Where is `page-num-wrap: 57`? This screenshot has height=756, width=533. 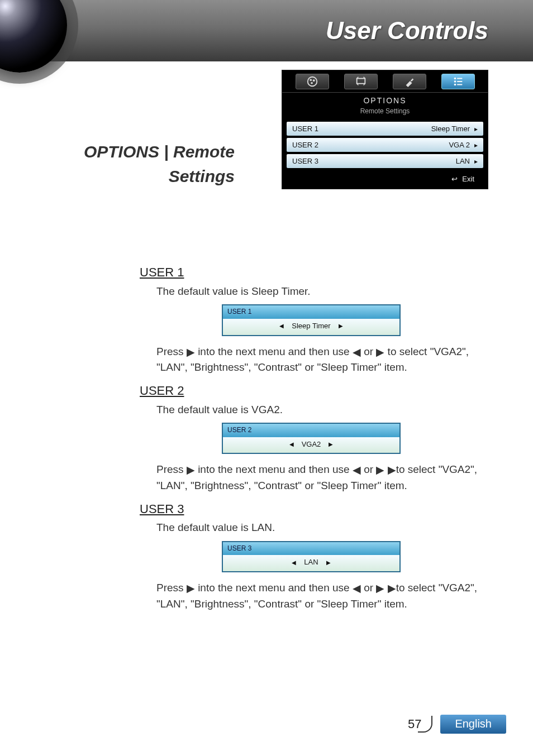 page-num-wrap: 57 is located at coordinates (417, 724).